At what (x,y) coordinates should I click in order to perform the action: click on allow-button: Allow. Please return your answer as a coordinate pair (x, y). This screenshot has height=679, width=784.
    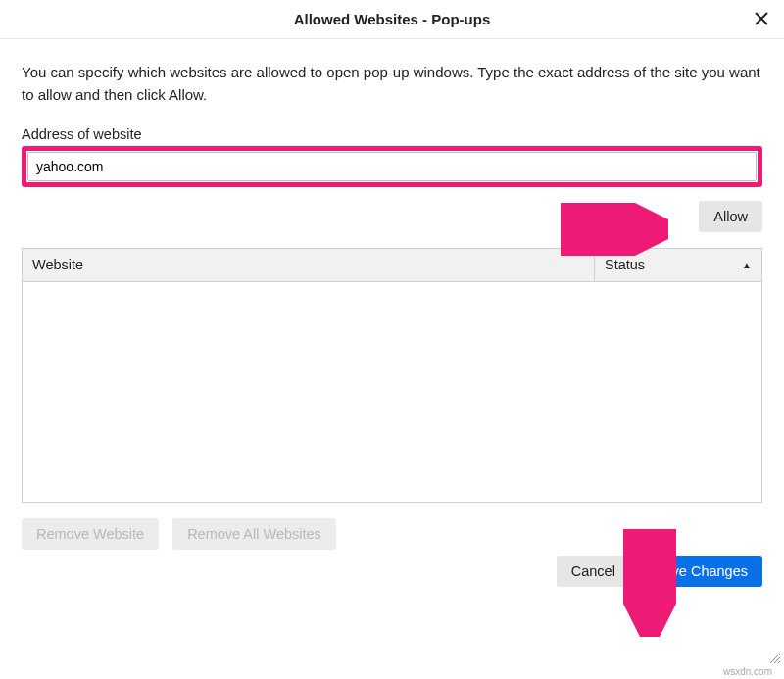
    Looking at the image, I should click on (731, 217).